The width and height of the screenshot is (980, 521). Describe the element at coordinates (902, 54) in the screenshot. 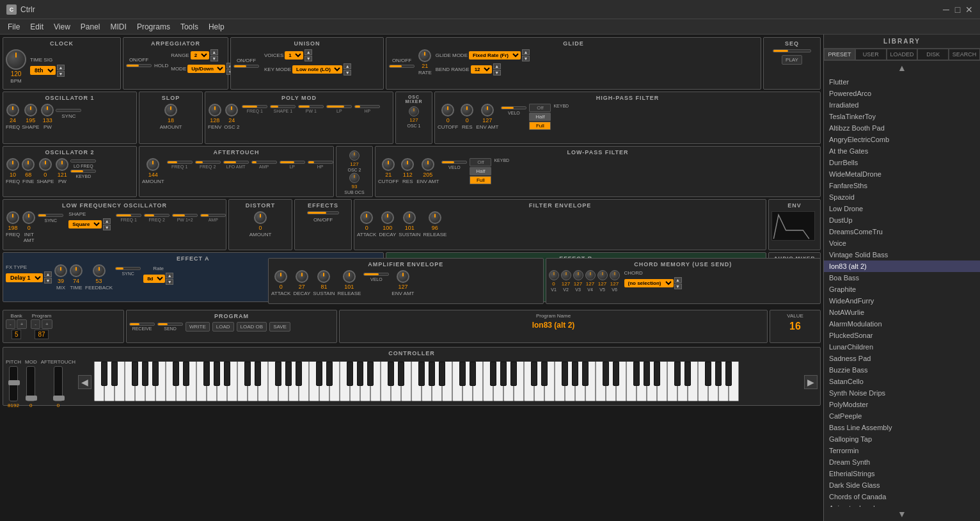

I see `lib-tab-loaded: LOADED` at that location.